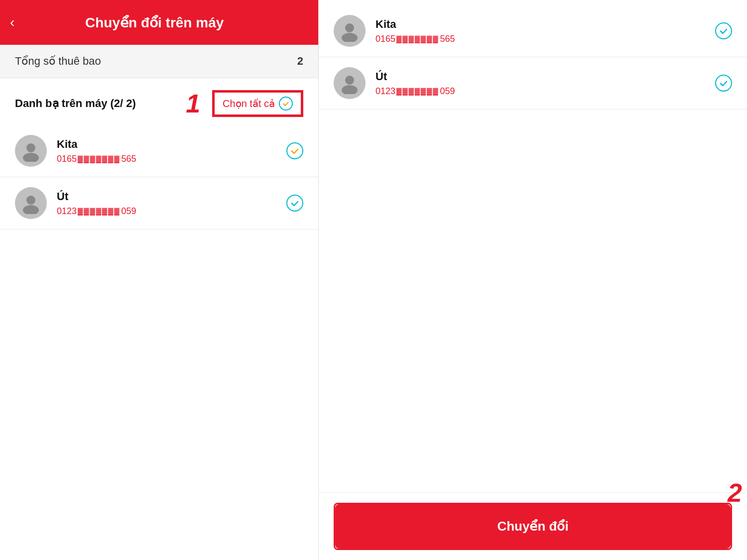 The width and height of the screenshot is (747, 560). What do you see at coordinates (159, 62) in the screenshot?
I see `total-row: Tổng số thuê bao 2` at bounding box center [159, 62].